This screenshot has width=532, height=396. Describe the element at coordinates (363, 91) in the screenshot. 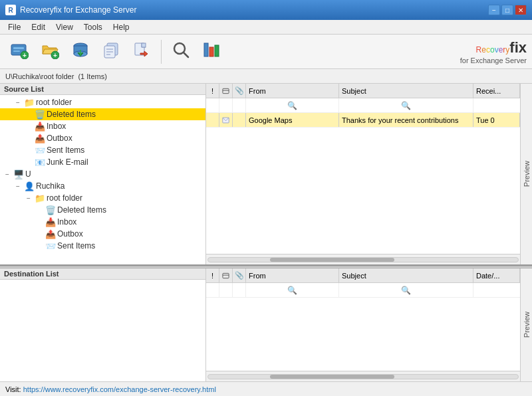

I see `email-list-header: ! 📎 From Subject Recei...` at that location.